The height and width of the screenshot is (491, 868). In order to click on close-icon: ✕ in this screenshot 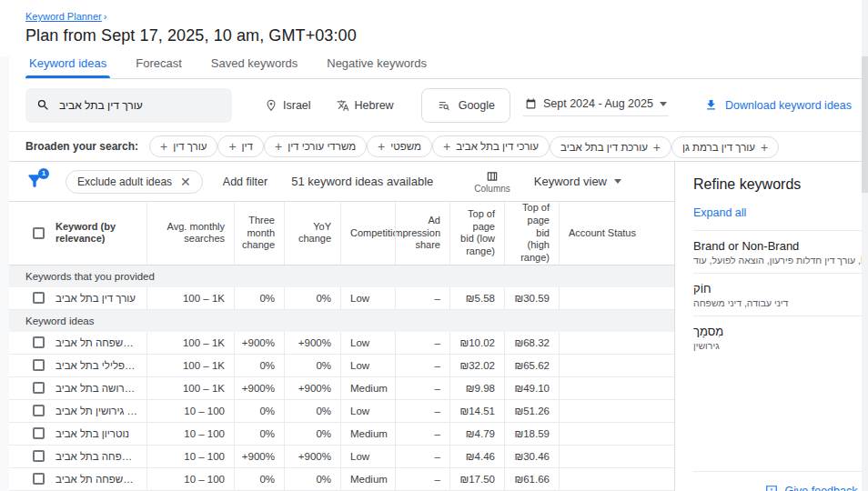, I will do `click(186, 182)`.